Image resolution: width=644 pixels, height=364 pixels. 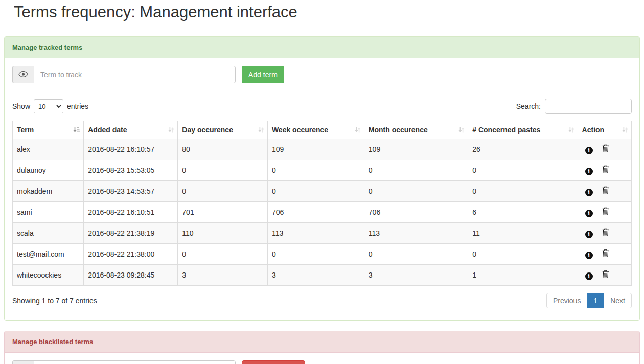 I want to click on entries-length-control: Show 10 entries, so click(x=50, y=106).